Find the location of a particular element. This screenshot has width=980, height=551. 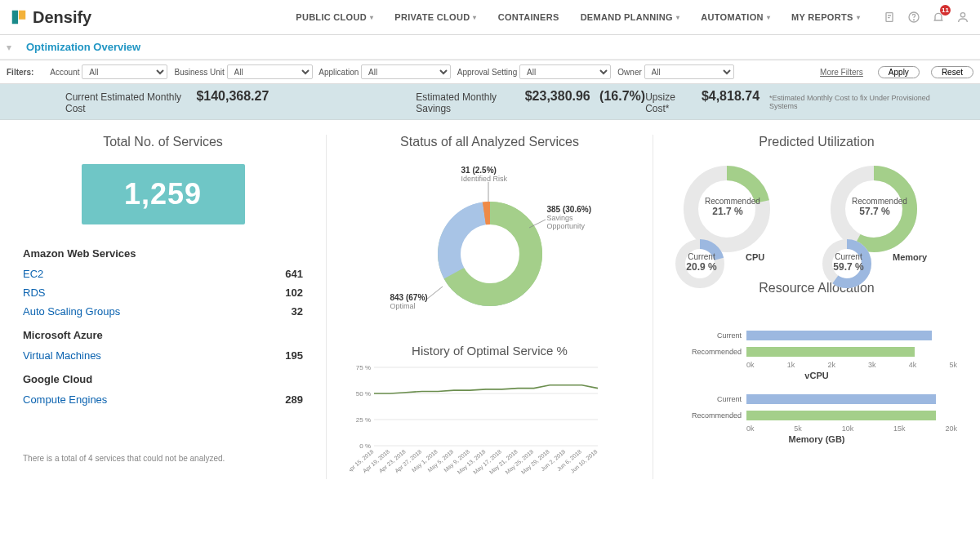

service-count: 102 is located at coordinates (294, 292).